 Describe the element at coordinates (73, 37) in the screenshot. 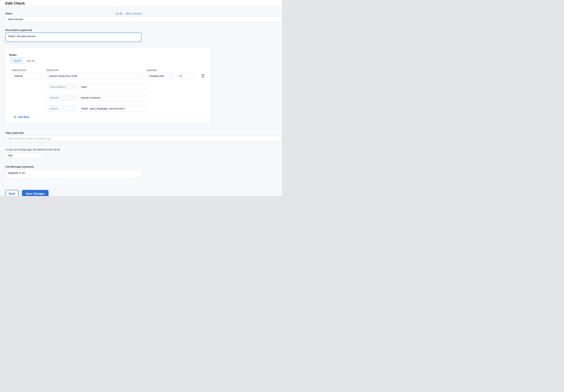

I see `description-textarea: Check the java version` at that location.